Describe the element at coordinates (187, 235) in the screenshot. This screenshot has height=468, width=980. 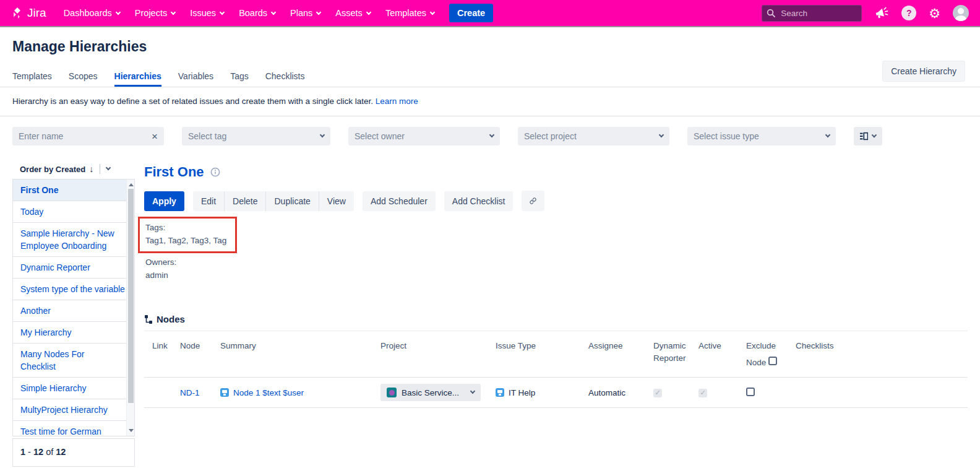
I see `tags-annotation-box: Tags: Tag1, Tag2, Tag3, Tag` at that location.